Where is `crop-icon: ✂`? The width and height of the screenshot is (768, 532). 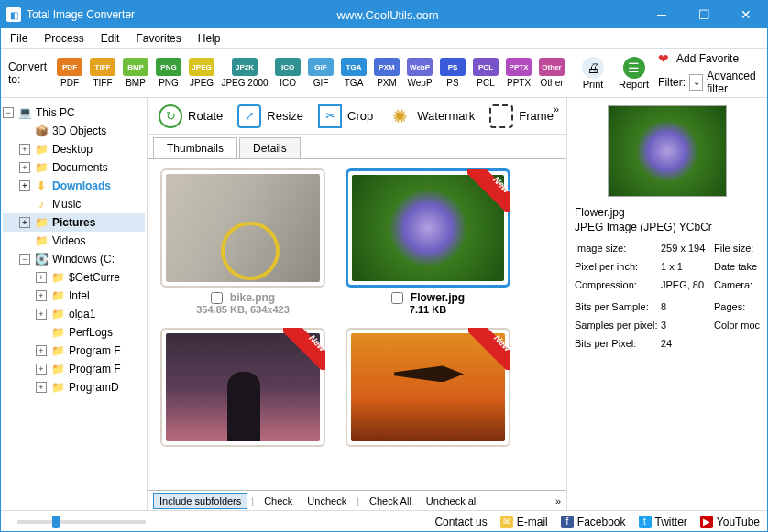 crop-icon: ✂ is located at coordinates (330, 116).